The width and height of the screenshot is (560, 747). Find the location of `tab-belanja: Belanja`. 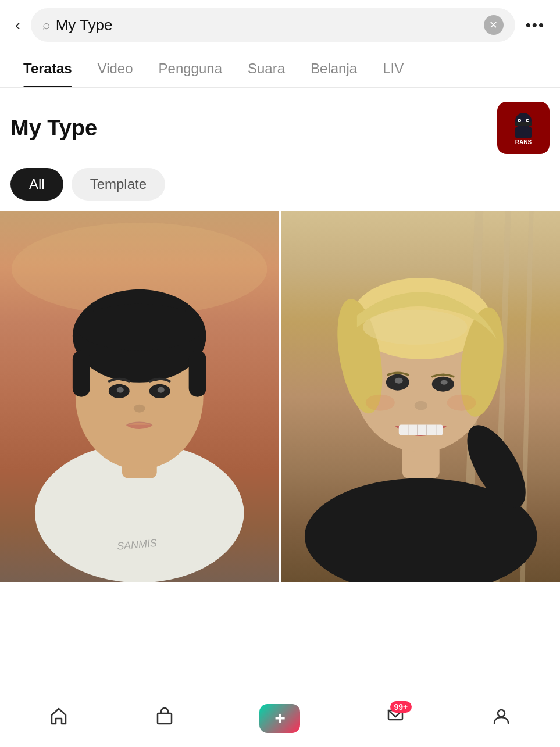

tab-belanja: Belanja is located at coordinates (334, 69).